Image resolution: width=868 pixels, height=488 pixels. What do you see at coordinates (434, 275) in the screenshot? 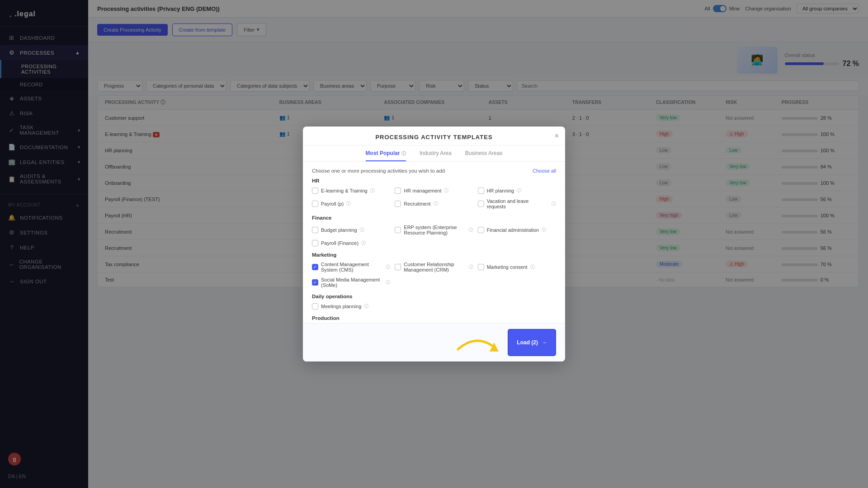
I see `marketing-templates-grid: ✓ Content Management System (CMS) ⓘ Cust…` at bounding box center [434, 275].